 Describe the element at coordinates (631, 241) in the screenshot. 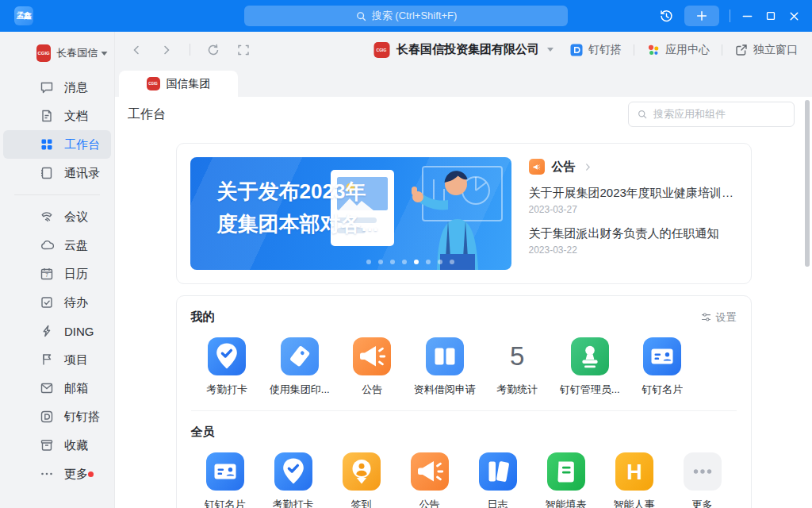

I see `announcement-item: 关于集团派出财务负责人的任职通知 2023-03-22` at that location.